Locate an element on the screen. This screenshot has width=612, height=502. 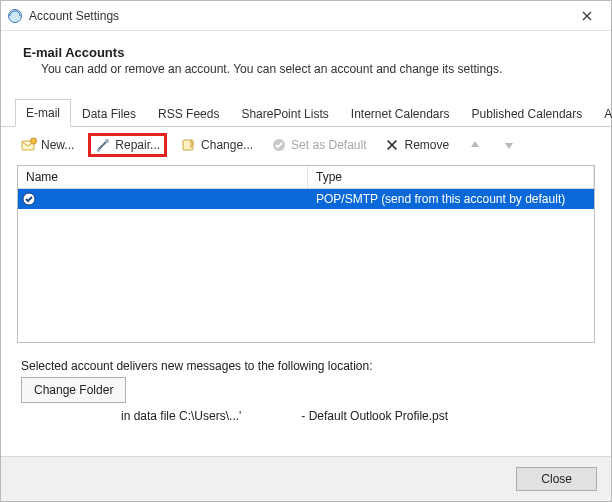
toolbar: New... Repair... Change... is located at coordinates (306, 145).